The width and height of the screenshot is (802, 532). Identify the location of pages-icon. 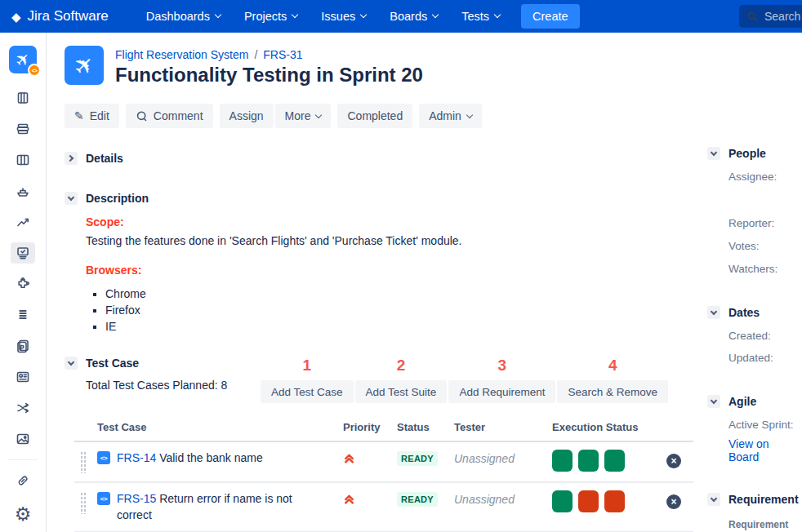
(23, 346).